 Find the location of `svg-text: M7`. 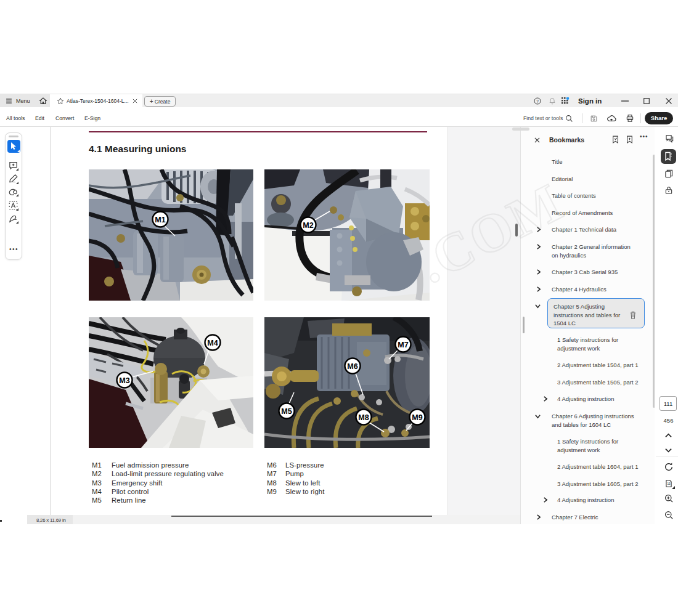

svg-text: M7 is located at coordinates (403, 345).